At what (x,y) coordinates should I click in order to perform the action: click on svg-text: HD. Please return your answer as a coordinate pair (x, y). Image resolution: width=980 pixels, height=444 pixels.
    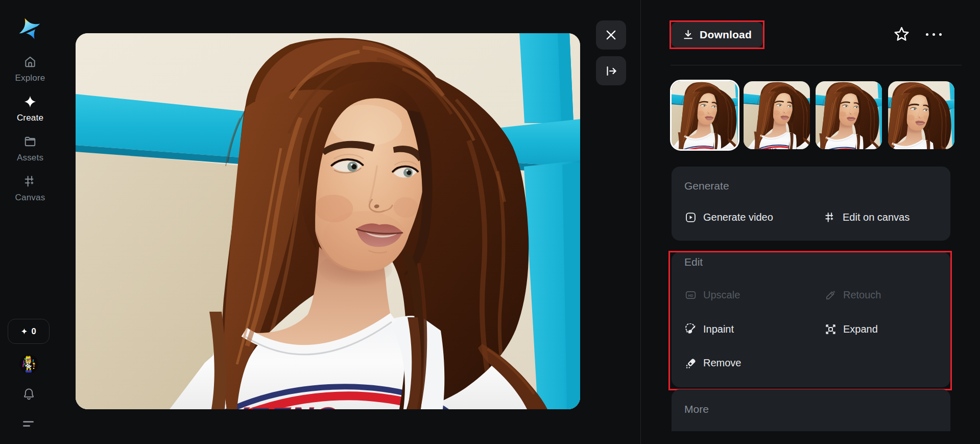
    Looking at the image, I should click on (691, 295).